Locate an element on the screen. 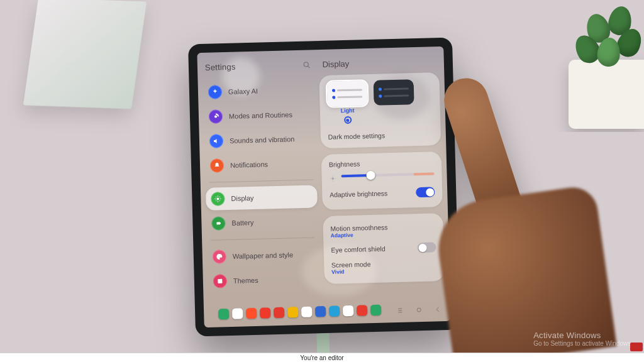 This screenshot has height=362, width=644. theme-dark-tile is located at coordinates (394, 92).